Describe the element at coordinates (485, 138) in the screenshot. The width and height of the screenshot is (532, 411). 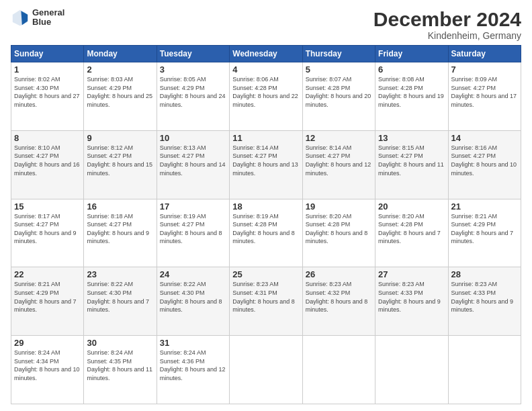
I see `day-number: 14` at that location.